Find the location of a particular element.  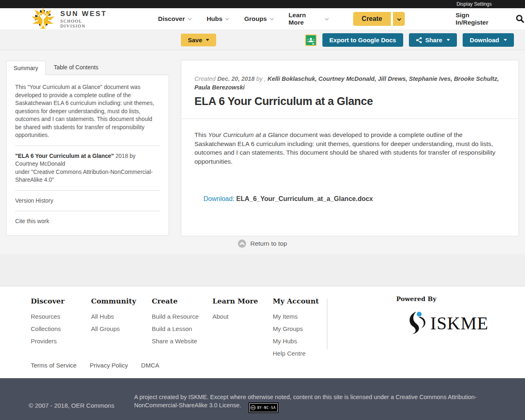

logo-subtitle: SCHOOL DIVISION is located at coordinates (84, 23).